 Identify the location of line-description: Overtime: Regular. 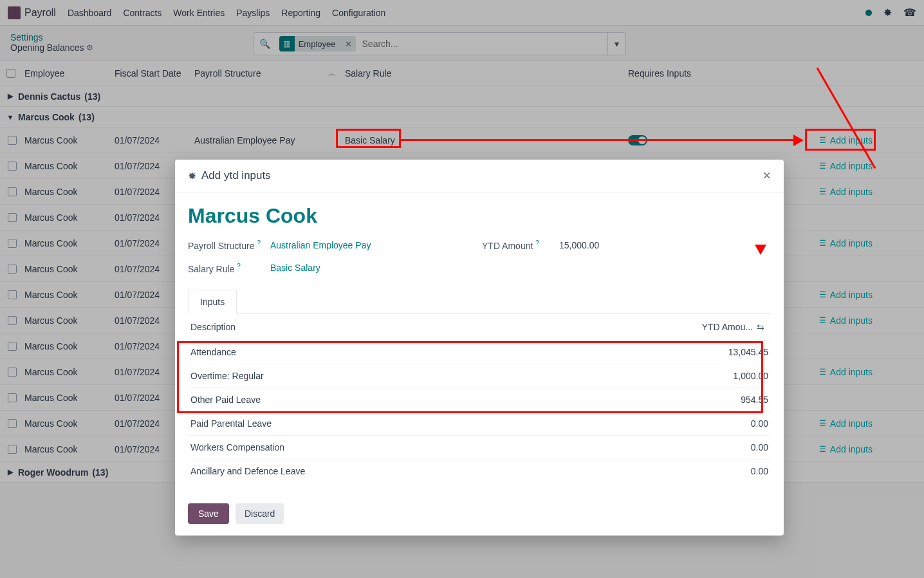
(441, 376).